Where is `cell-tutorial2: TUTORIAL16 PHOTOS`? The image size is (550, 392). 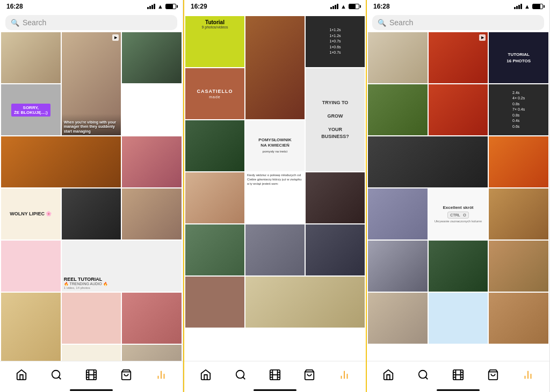
cell-tutorial2: TUTORIAL16 PHOTOS is located at coordinates (519, 58).